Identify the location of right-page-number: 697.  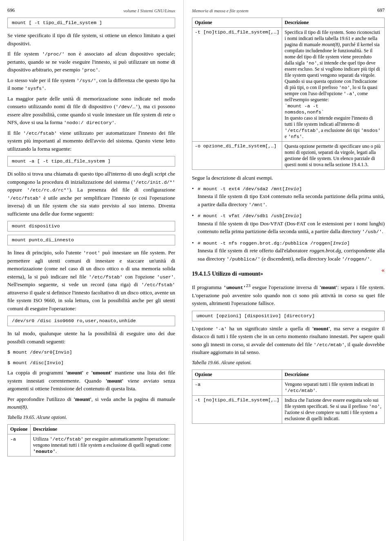
(381, 11).